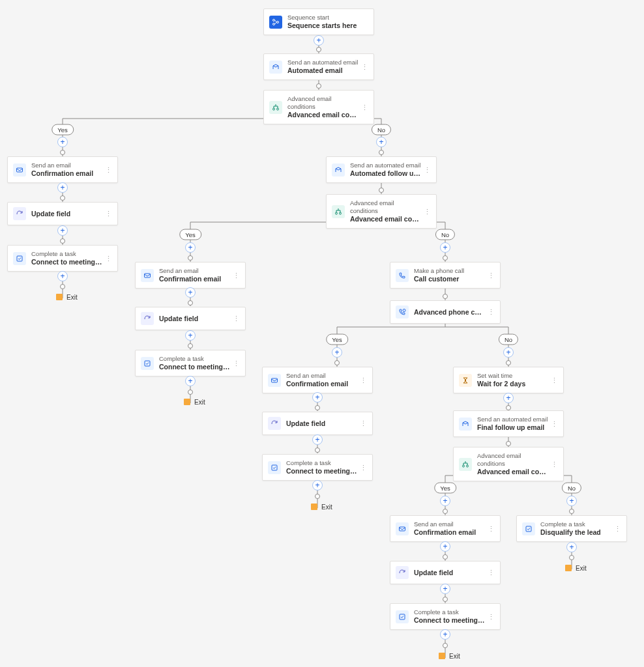  What do you see at coordinates (445, 312) in the screenshot?
I see `advanced-phone-condition-card: Advanced phone condition ⋮` at bounding box center [445, 312].